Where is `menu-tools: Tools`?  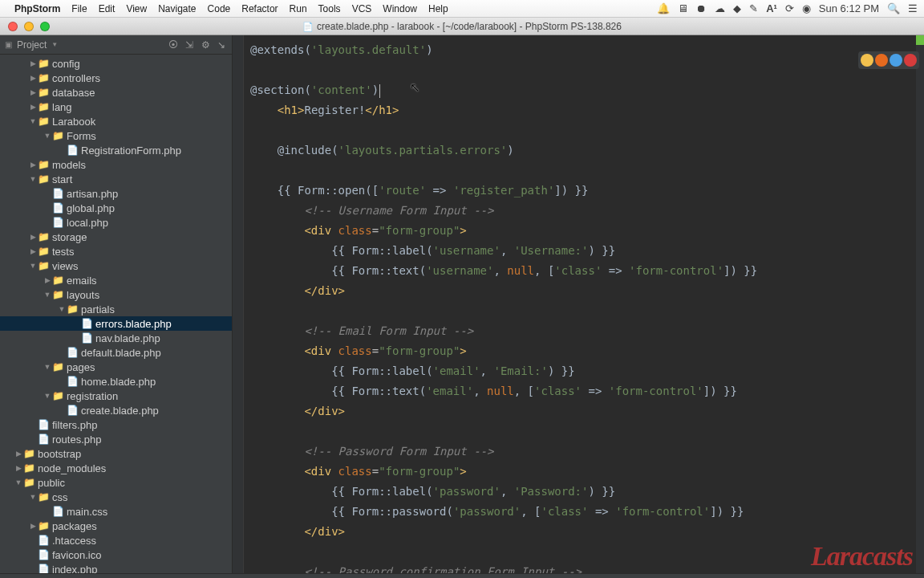
menu-tools: Tools is located at coordinates (330, 9).